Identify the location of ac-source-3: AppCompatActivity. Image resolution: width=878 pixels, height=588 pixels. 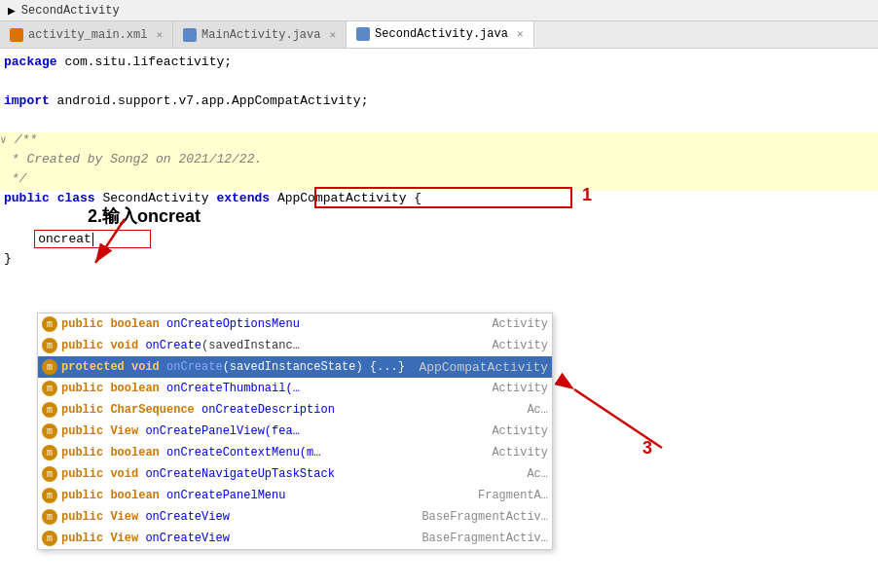
(483, 368).